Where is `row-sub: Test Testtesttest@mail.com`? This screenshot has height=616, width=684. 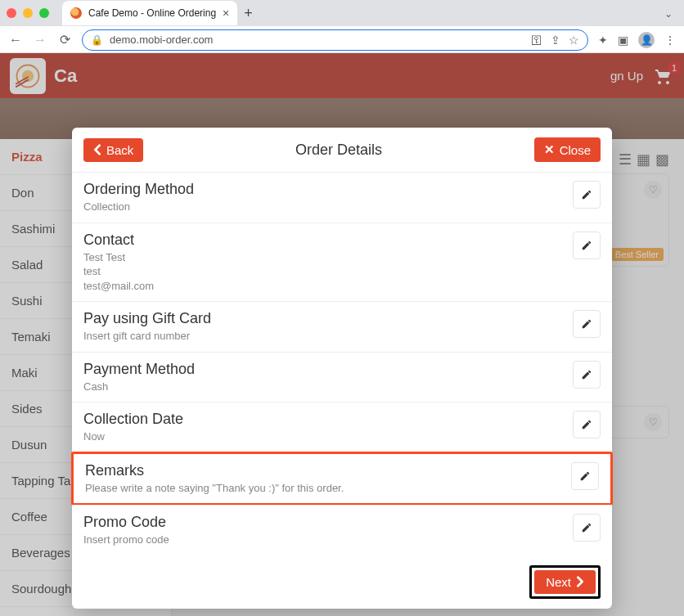
row-sub: Test Testtesttest@mail.com is located at coordinates (328, 272).